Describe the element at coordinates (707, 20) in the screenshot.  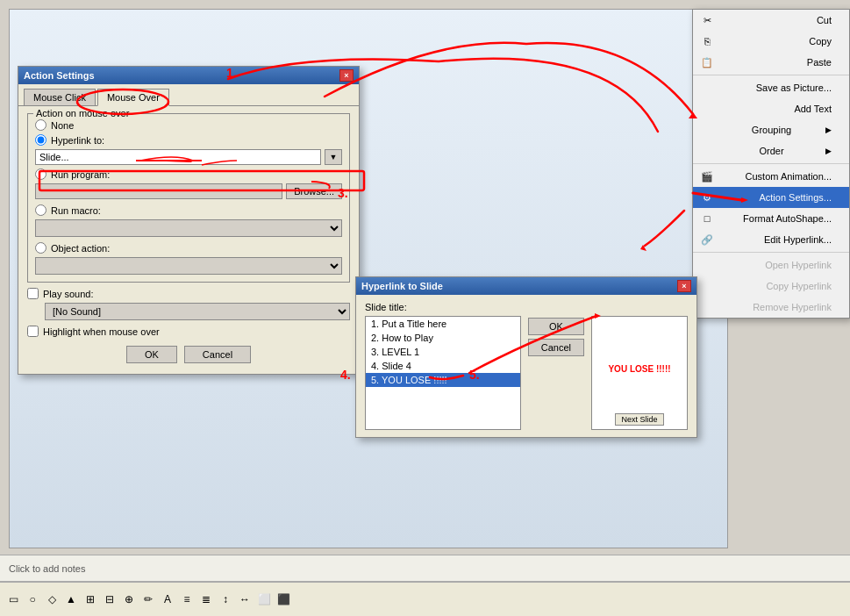
I see `cut-icon: ✂` at that location.